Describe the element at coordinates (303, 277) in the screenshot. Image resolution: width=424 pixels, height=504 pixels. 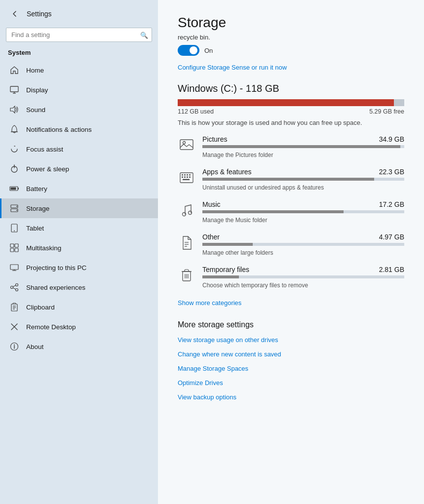
I see `category-content: Temporary files 2.81 GB Choose which tem…` at that location.